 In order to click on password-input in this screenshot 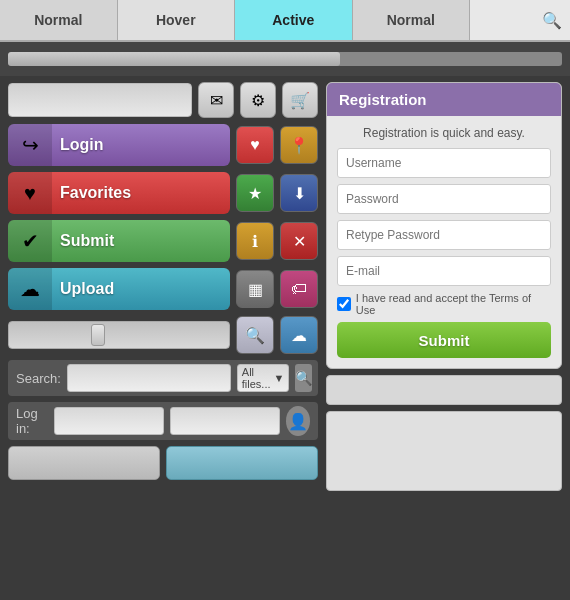, I will do `click(225, 421)`.